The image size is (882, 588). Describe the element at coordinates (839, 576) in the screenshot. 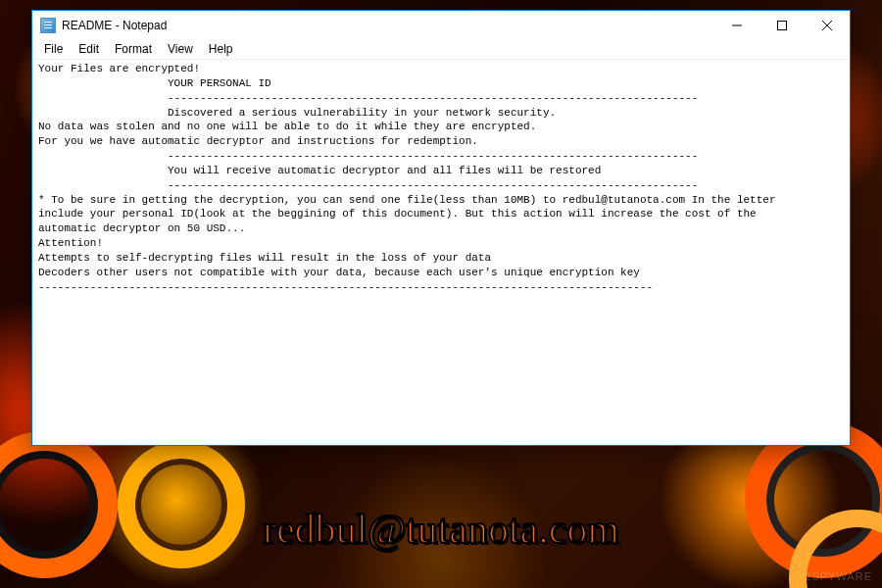

I see `watermark: 2SPYWARE` at that location.